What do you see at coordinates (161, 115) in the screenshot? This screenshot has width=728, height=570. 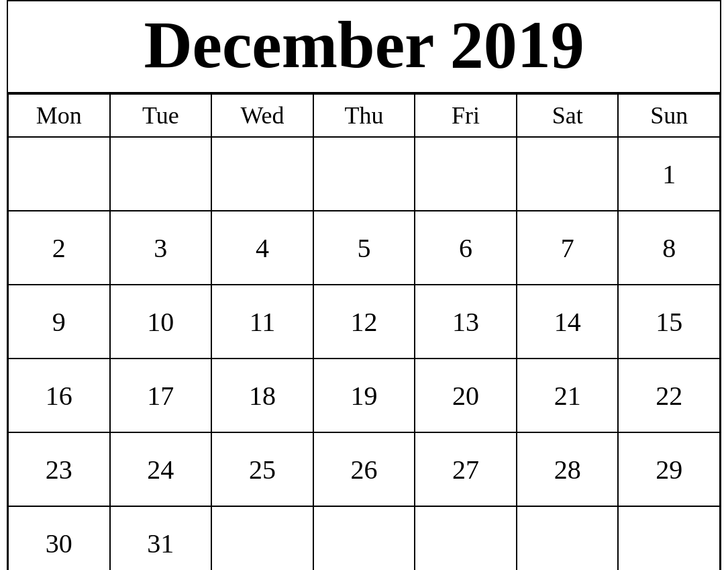 I see `day-header-tue: Tue` at bounding box center [161, 115].